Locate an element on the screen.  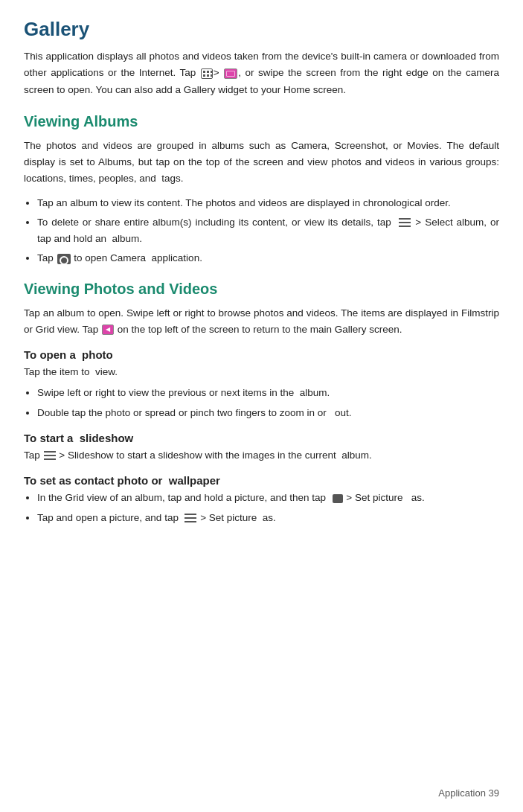
viewing-photos-videos-title: Viewing Photos and Videos is located at coordinates (262, 289).